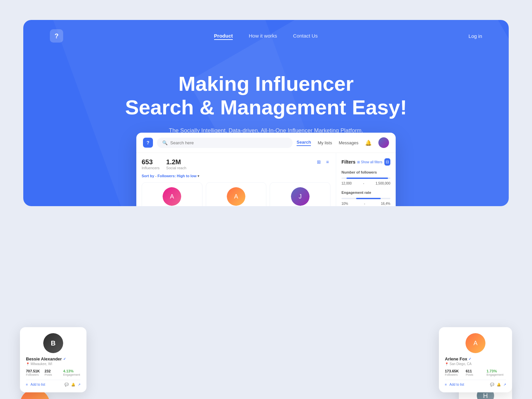 This screenshot has width=532, height=399. What do you see at coordinates (366, 178) in the screenshot?
I see `follower-range-bar` at bounding box center [366, 178].